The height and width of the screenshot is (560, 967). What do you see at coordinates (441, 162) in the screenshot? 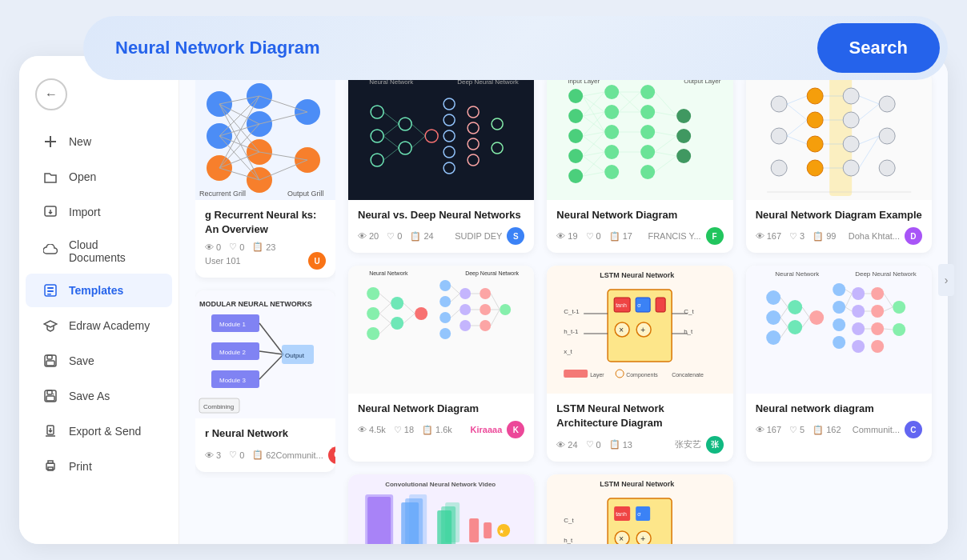
I see `card-2: Neural Network Deep Neural Network` at bounding box center [441, 162].